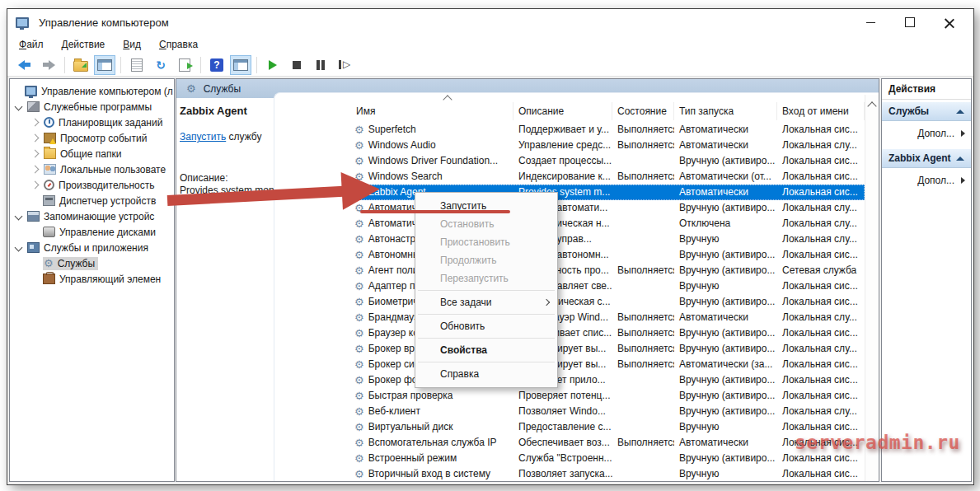 Image resolution: width=980 pixels, height=491 pixels. Describe the element at coordinates (926, 133) in the screenshot. I see `actions-more-services: Допол...` at that location.